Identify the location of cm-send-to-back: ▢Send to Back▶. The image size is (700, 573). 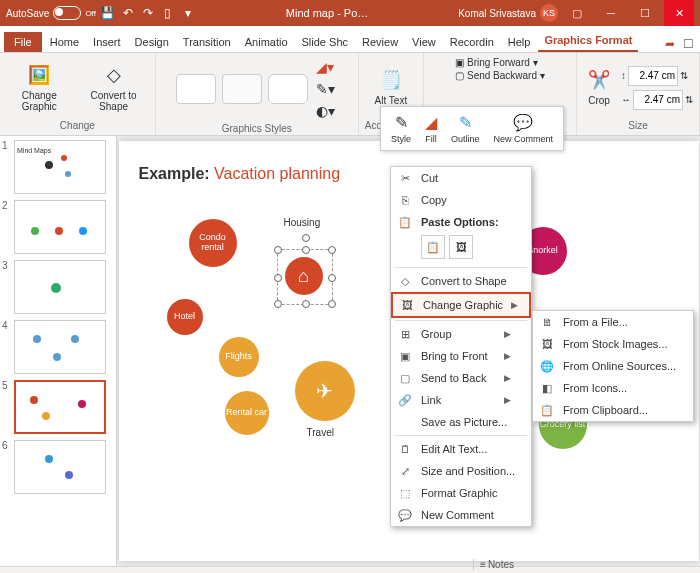
(461, 378).